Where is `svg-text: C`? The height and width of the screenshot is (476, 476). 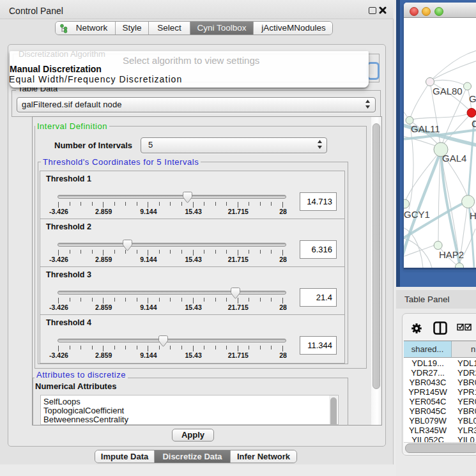 svg-text: C is located at coordinates (474, 124).